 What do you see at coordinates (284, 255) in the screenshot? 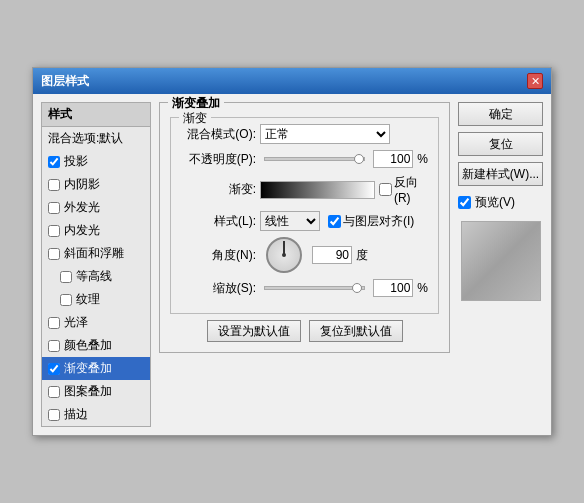
I see `angle-dial-dot` at bounding box center [284, 255].